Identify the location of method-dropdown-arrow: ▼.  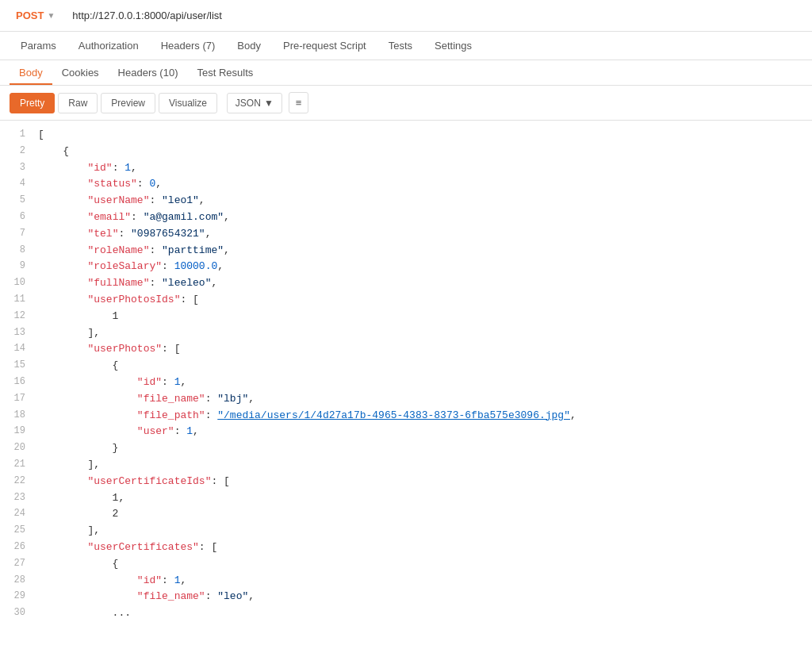
(51, 16).